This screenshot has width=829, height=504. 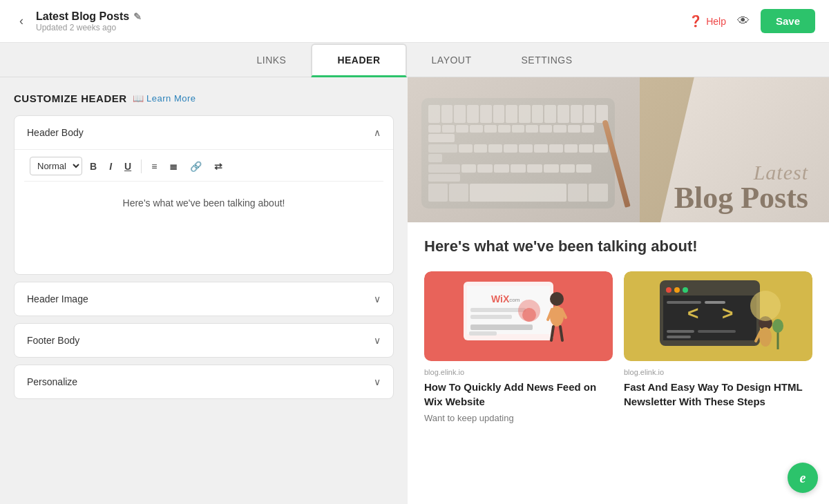 I want to click on wix-svg: WiX .com, so click(x=519, y=316).